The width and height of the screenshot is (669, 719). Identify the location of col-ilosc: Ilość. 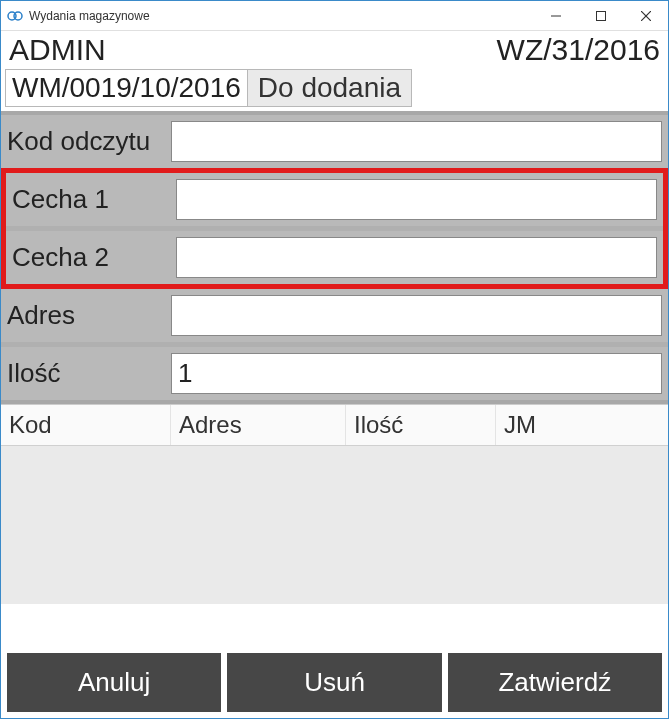
(421, 425).